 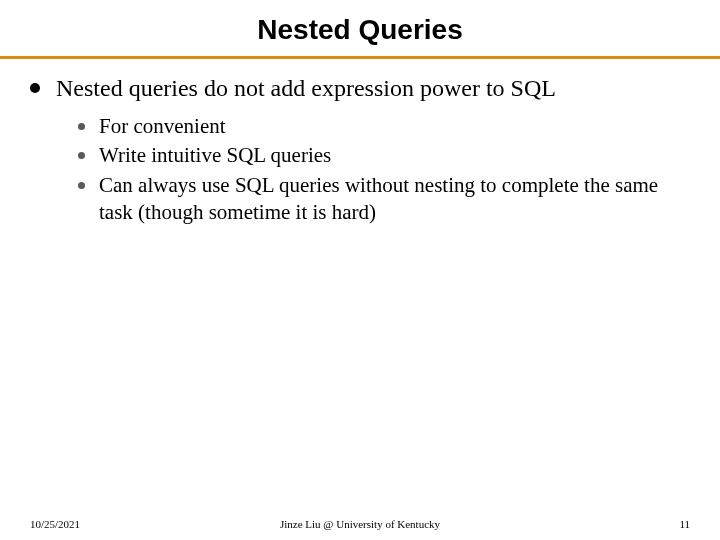 I want to click on bullet-text: For convenient, so click(x=394, y=126).